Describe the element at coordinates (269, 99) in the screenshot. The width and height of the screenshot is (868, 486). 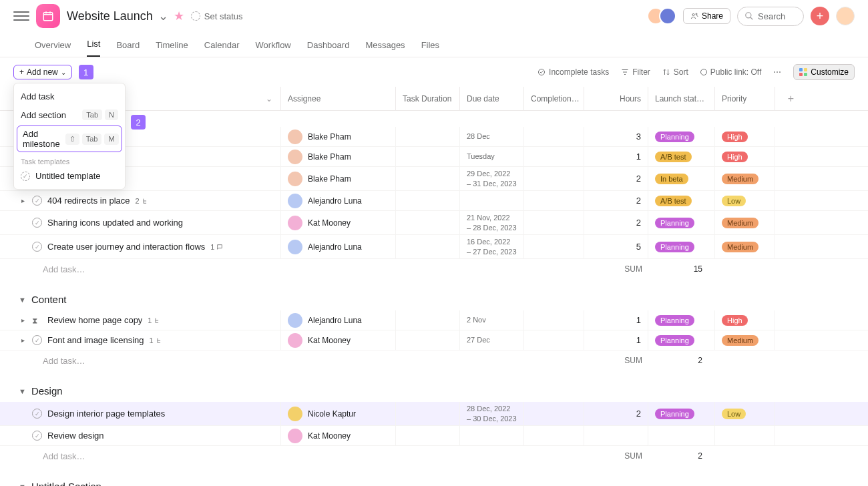
I see `chevron-down-icon: ⌄` at that location.